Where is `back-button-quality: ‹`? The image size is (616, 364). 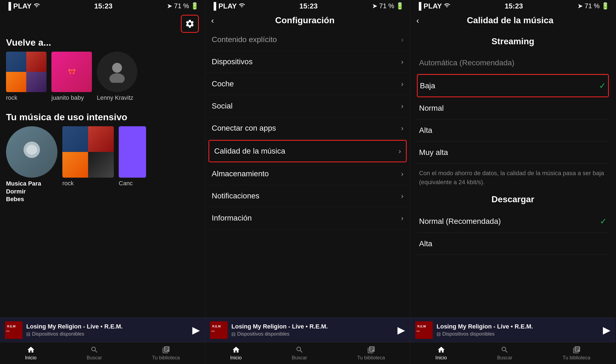 back-button-quality: ‹ is located at coordinates (418, 20).